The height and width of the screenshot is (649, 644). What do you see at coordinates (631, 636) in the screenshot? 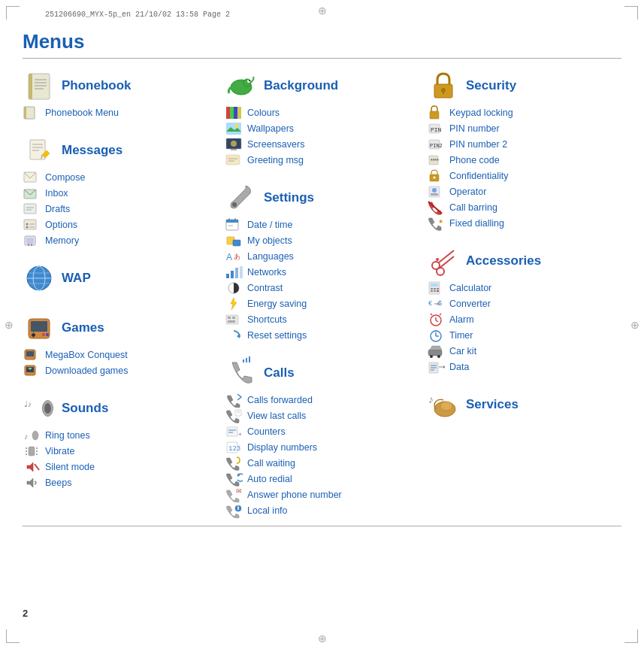
I see `corner-mark-br` at bounding box center [631, 636].